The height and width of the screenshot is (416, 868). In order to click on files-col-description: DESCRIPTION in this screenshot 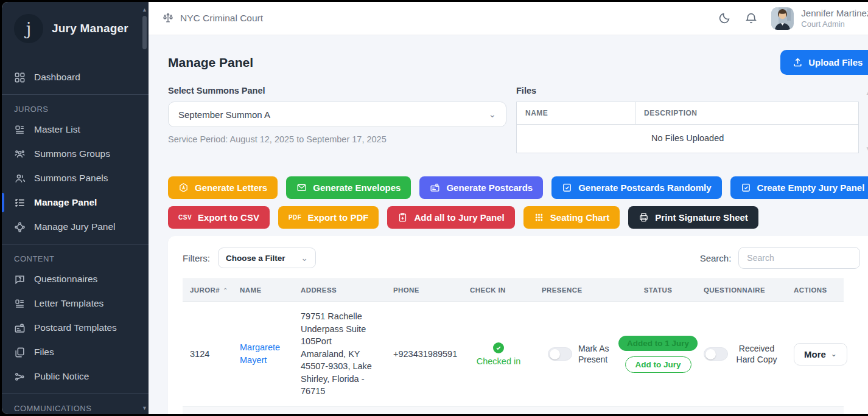, I will do `click(671, 113)`.